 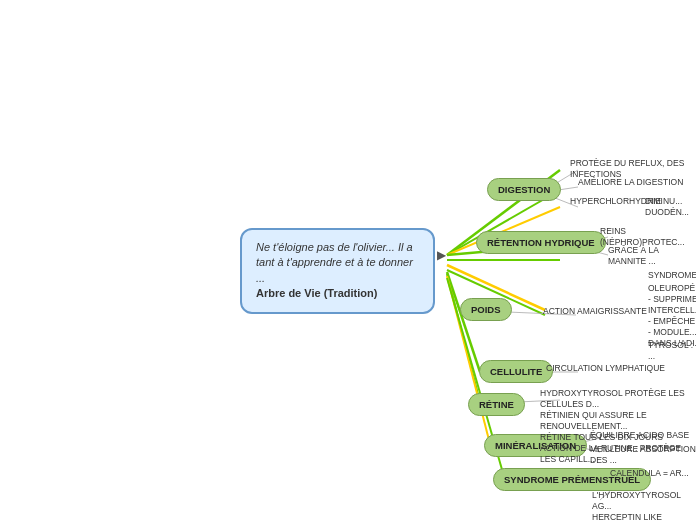 I want to click on detail-digestion: AMÉLIORE LA DIGESTION, so click(x=630, y=182).